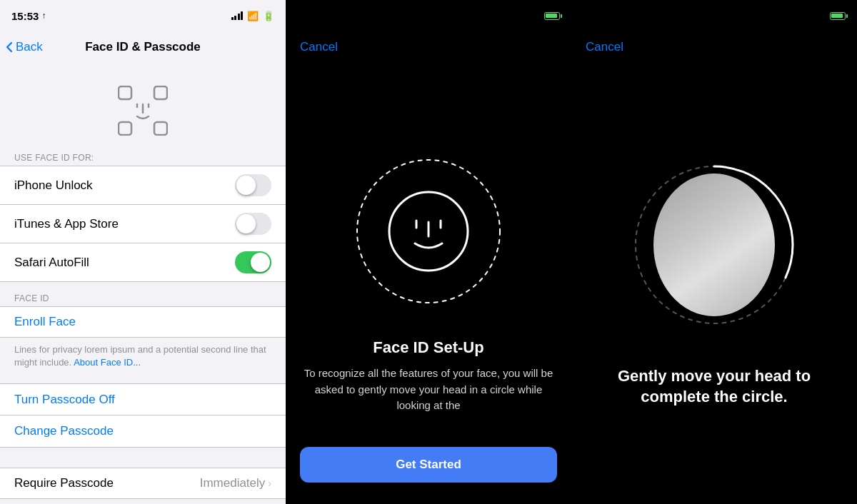 The width and height of the screenshot is (857, 504). Describe the element at coordinates (143, 297) in the screenshot. I see `face-id-section-label: FACE ID` at that location.